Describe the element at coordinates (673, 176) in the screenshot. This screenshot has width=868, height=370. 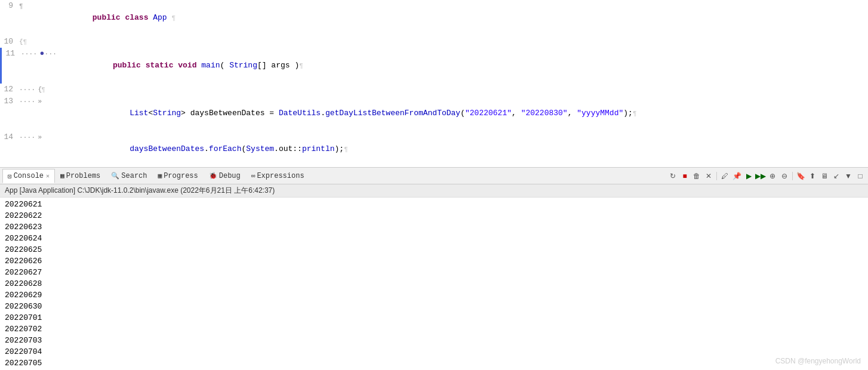
I see `refresh-button: ↻` at that location.